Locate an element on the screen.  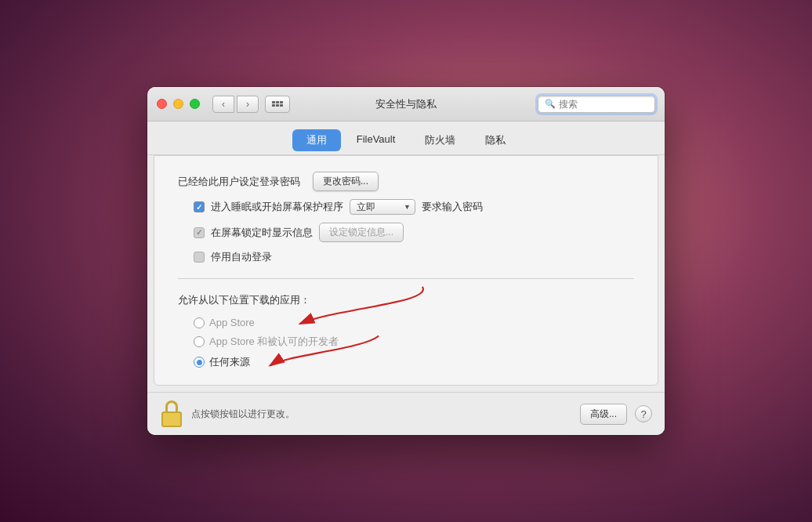
radio-appstore-dev-row: App Store 和被认可的开发者 is located at coordinates (414, 342).